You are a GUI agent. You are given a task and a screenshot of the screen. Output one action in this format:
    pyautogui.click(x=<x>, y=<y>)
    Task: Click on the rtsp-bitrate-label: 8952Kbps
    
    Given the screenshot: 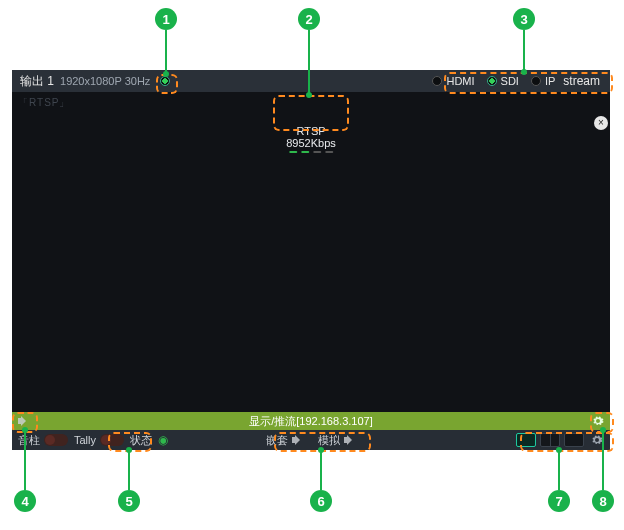 What is the action you would take?
    pyautogui.click(x=311, y=143)
    